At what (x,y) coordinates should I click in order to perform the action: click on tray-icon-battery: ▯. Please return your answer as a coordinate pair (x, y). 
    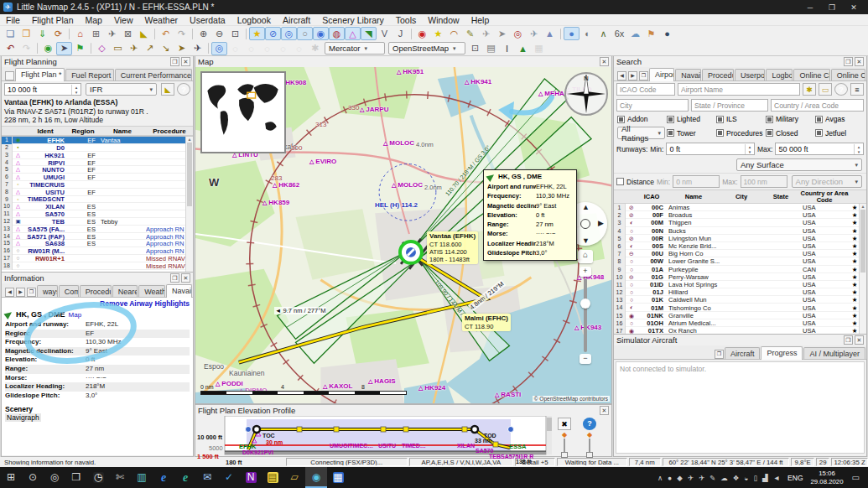
    Looking at the image, I should click on (755, 478).